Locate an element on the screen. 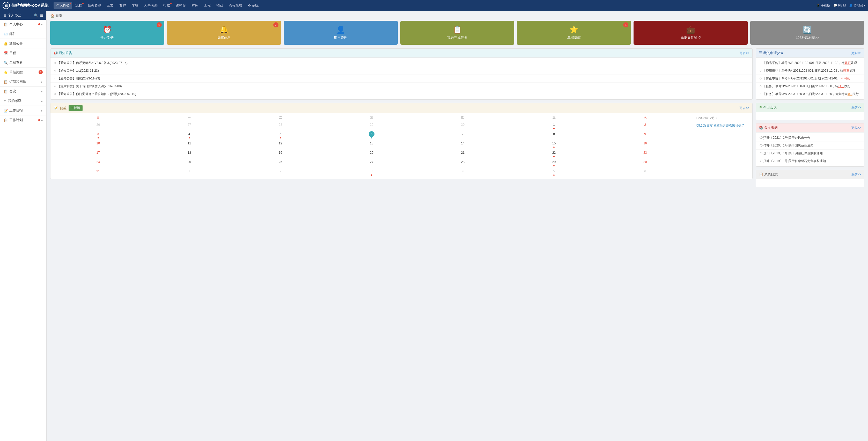  sidebar-item-我的考勤: ⊙ 我的考勤 ▸ is located at coordinates (23, 101).